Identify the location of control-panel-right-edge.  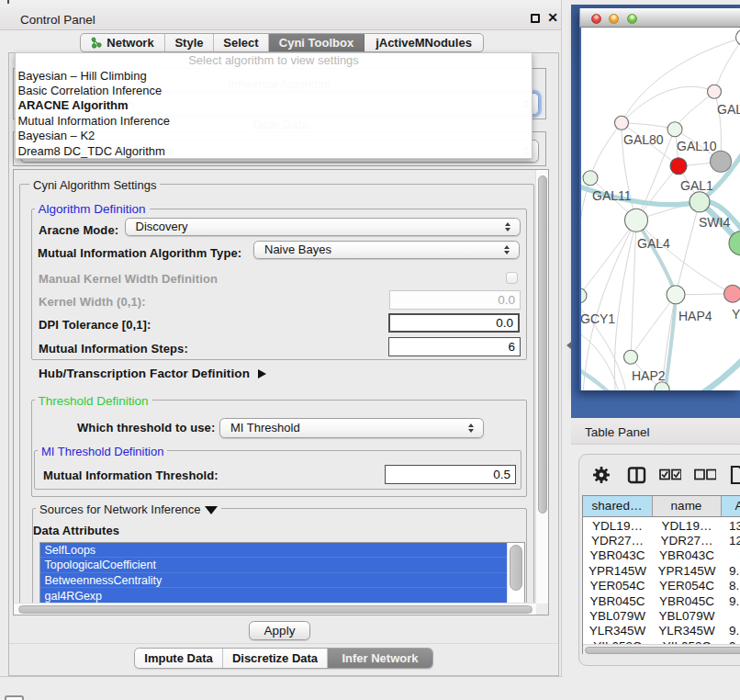
(562, 338).